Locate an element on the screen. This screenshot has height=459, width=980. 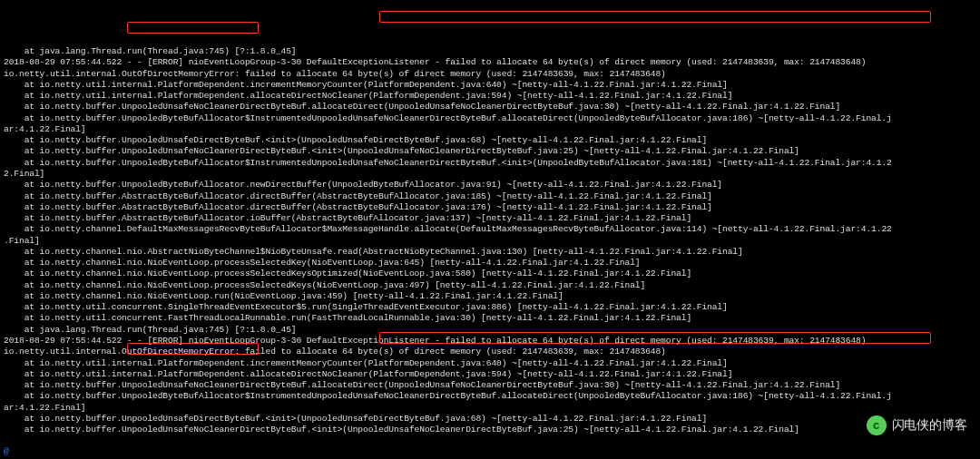
log-line: at io.netty.channel.nio.NioEventLoop.run… is located at coordinates (490, 297).